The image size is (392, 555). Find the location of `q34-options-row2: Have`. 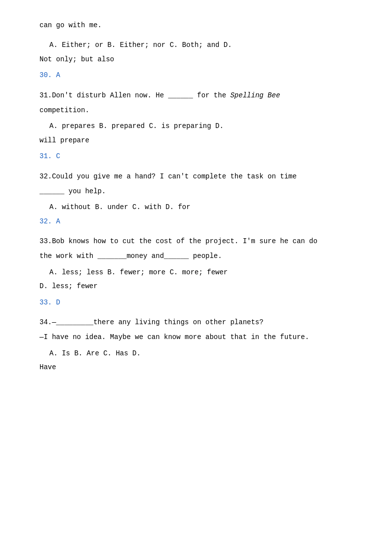

q34-options-row2: Have is located at coordinates (196, 367).